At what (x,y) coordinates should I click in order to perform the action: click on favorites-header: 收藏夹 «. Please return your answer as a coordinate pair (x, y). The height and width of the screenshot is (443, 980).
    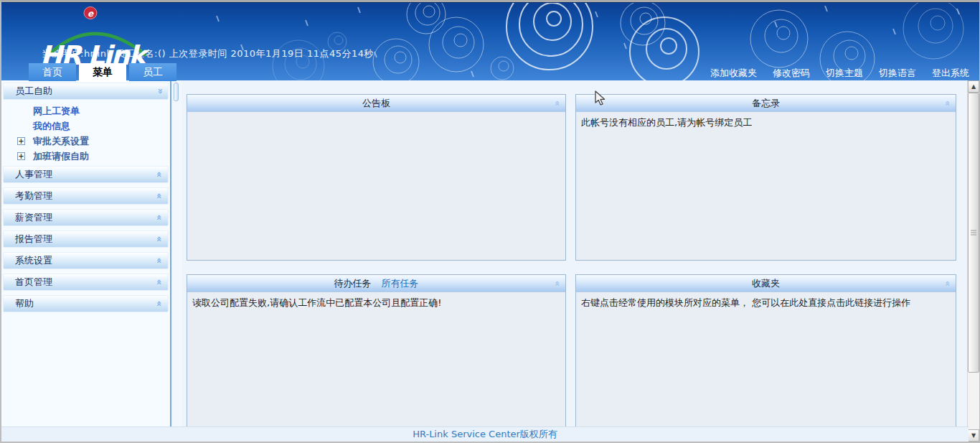
    Looking at the image, I should click on (766, 284).